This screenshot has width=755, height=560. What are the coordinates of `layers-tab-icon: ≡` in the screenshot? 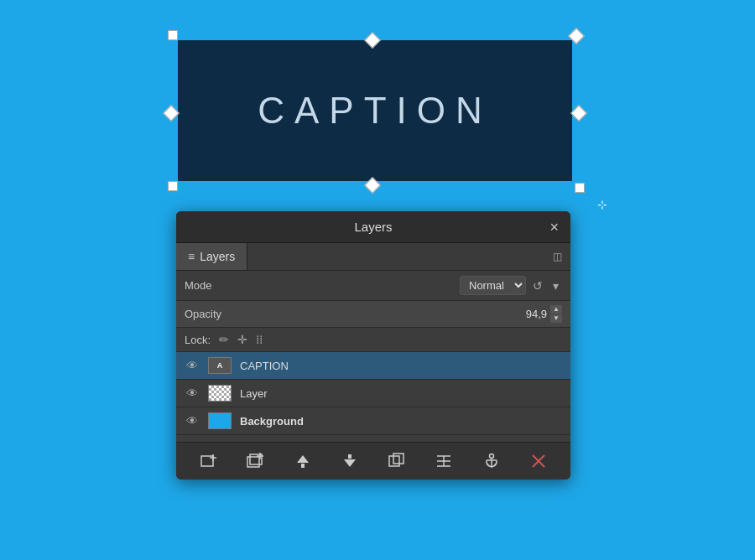 It's located at (191, 257).